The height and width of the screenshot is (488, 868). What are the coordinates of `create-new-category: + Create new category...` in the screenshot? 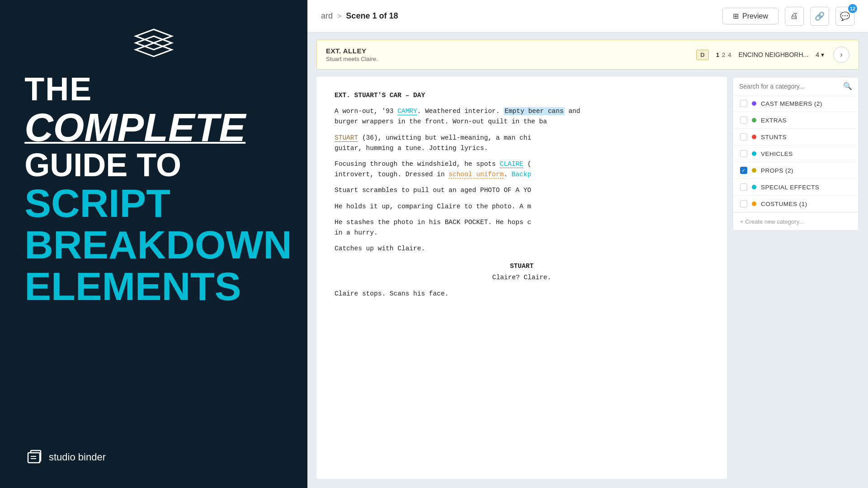 It's located at (796, 221).